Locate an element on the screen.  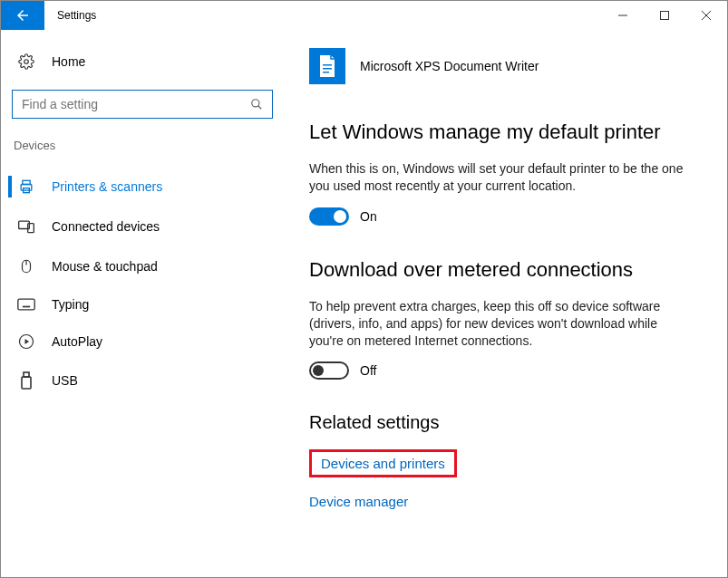
toggle-default-printer is located at coordinates (329, 217).